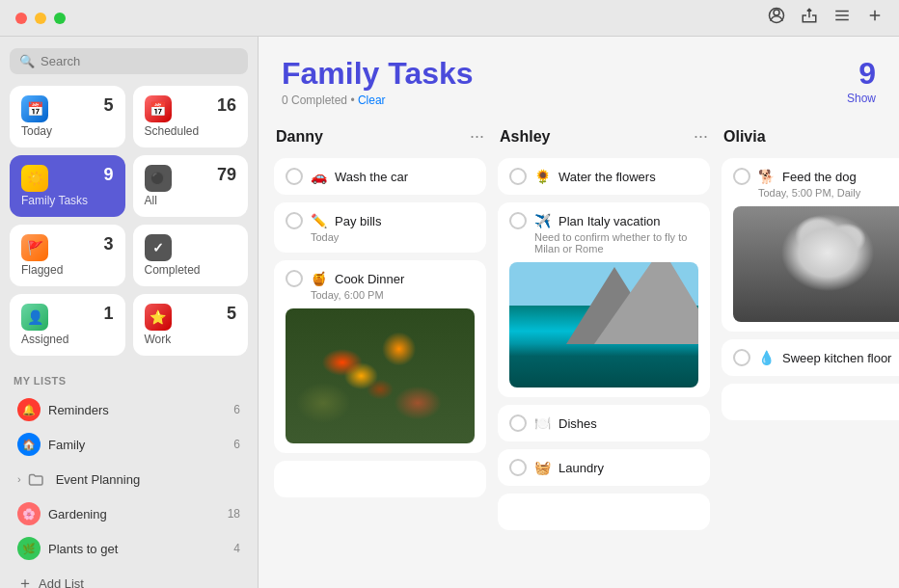  I want to click on search-input, so click(139, 62).